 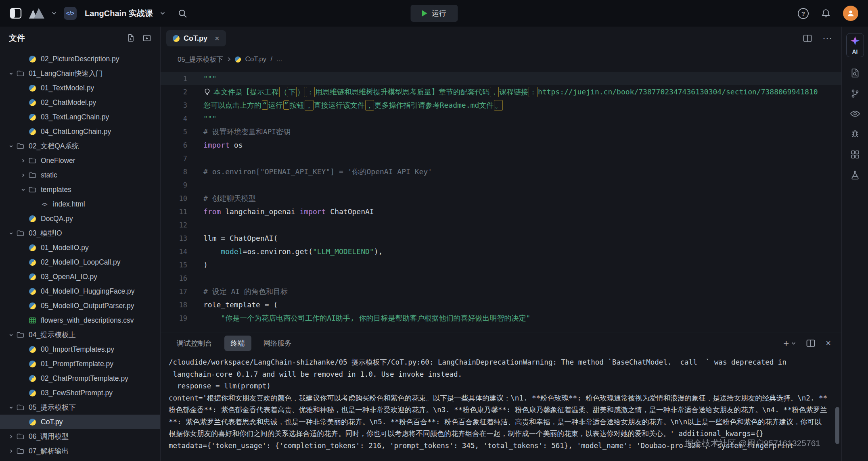 I want to click on code-line: 10# 创建聊天模型, so click(x=501, y=198).